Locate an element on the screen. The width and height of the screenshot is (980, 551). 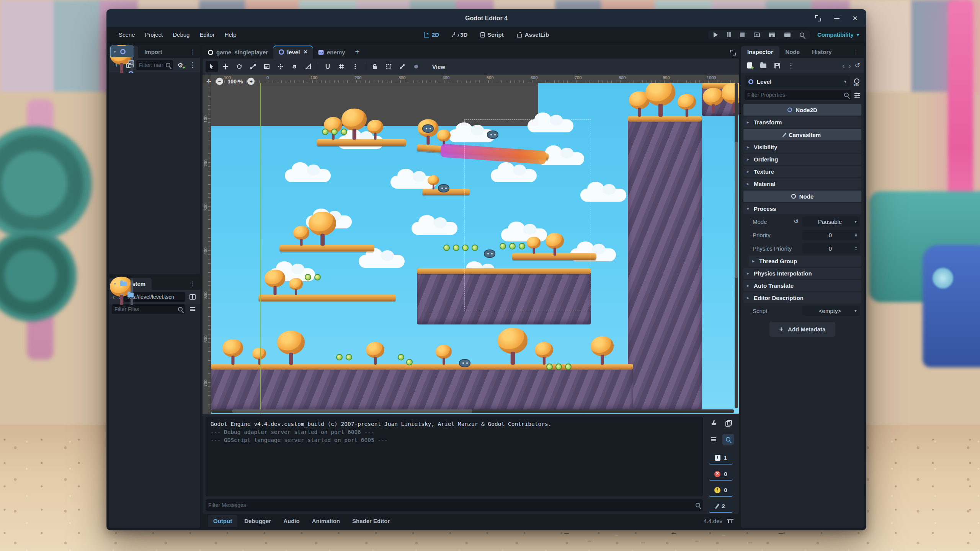
zoom-in-button: + is located at coordinates (251, 81).